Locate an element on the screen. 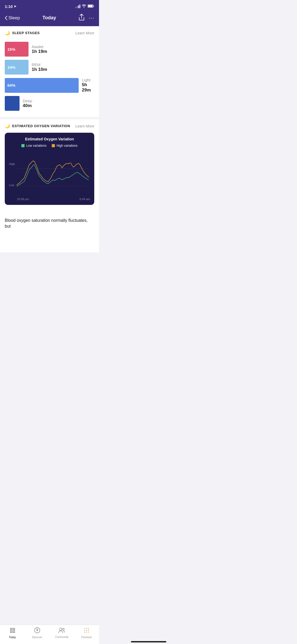  y-axis-labels: High Low is located at coordinates (12, 174).